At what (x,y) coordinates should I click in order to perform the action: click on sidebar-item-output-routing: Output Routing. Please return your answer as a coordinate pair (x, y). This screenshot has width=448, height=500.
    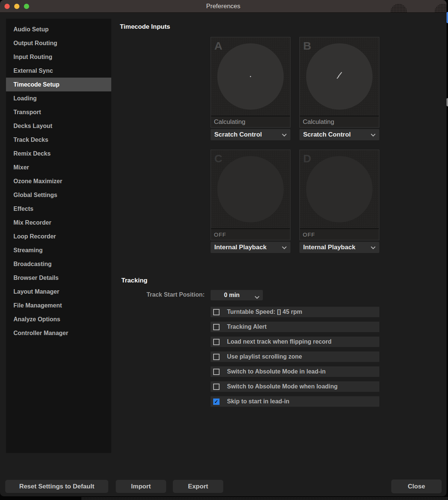
    Looking at the image, I should click on (59, 43).